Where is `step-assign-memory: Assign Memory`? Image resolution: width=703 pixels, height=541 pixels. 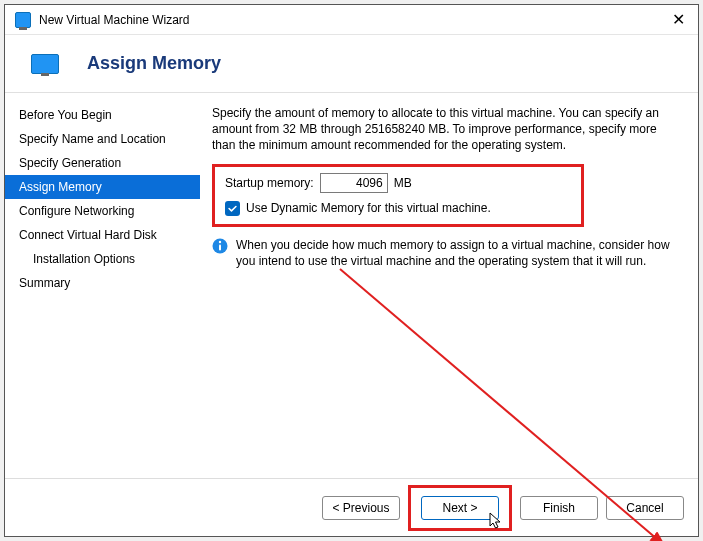 step-assign-memory: Assign Memory is located at coordinates (102, 187).